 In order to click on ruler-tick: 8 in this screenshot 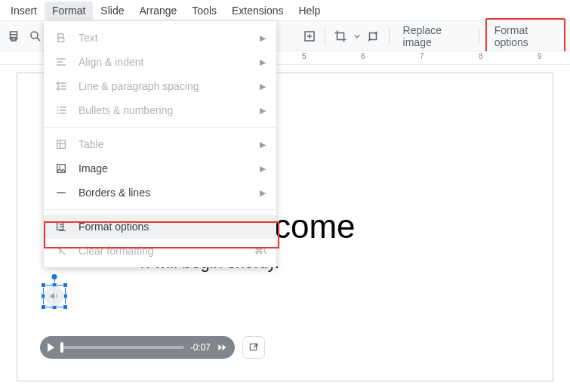, I will do `click(481, 56)`.